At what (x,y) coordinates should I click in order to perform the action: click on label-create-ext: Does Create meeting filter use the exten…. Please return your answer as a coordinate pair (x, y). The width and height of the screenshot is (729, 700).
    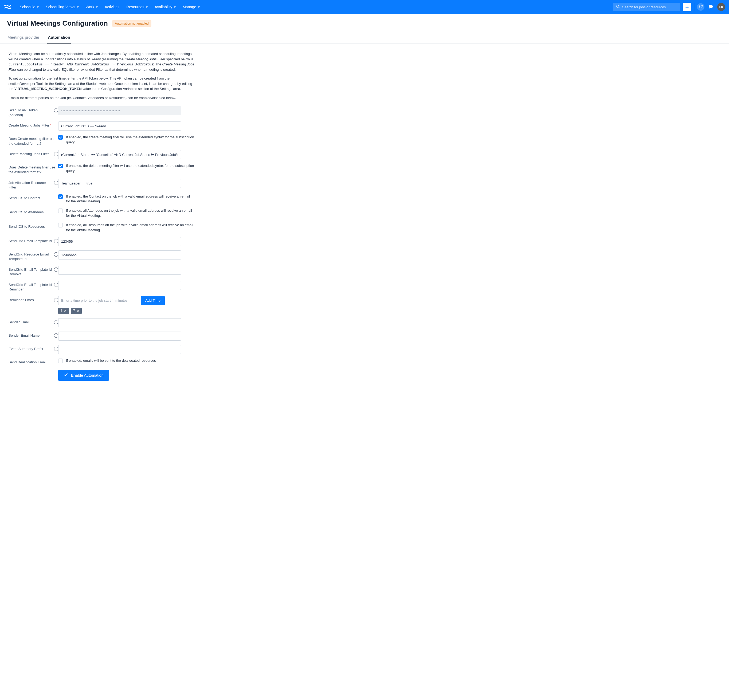
    Looking at the image, I should click on (33, 141).